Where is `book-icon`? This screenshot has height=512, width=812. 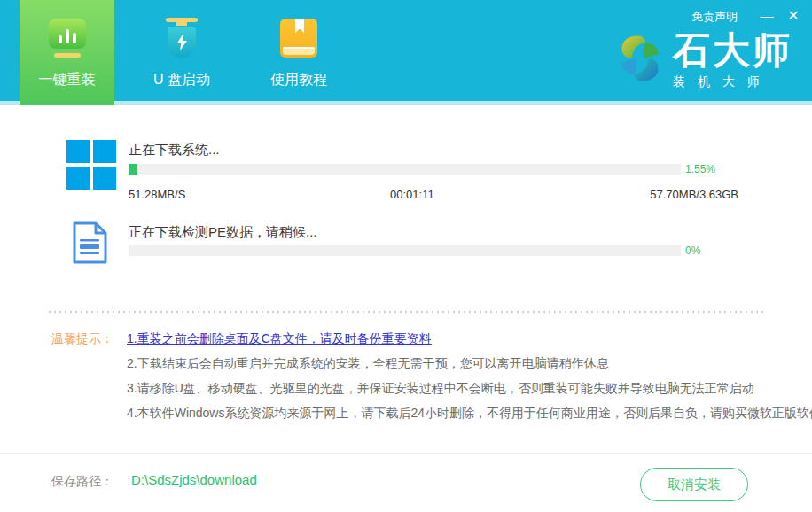
book-icon is located at coordinates (299, 38).